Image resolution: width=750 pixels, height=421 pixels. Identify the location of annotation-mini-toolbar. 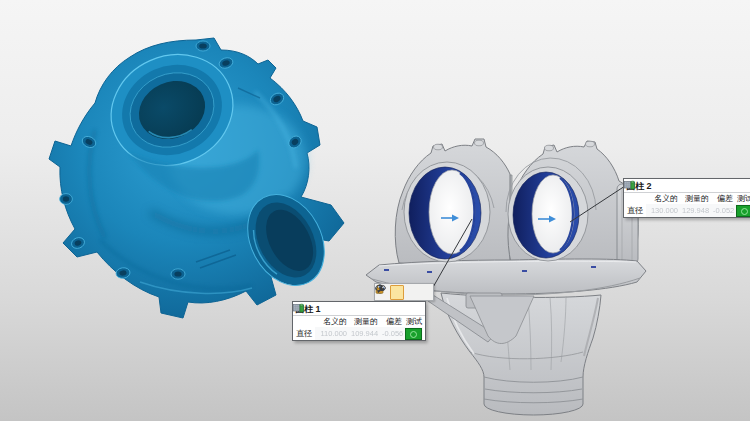
(404, 292).